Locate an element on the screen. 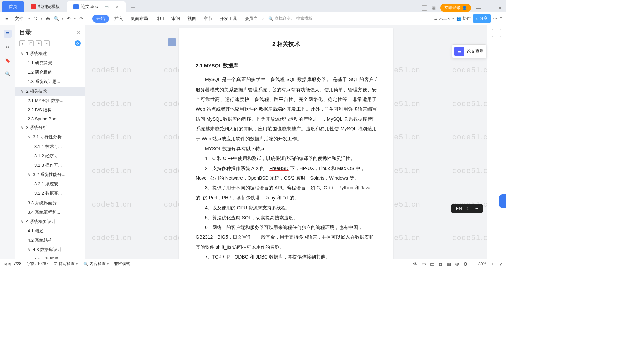 The height and width of the screenshot is (342, 644). ribbon-tab-dev: 开发工具 is located at coordinates (228, 19).